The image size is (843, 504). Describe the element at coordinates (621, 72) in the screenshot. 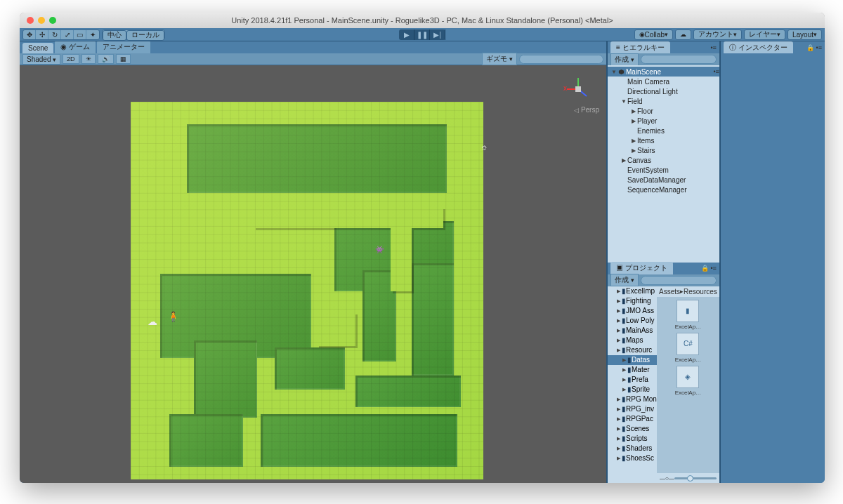

I see `unity-scene-icon` at that location.